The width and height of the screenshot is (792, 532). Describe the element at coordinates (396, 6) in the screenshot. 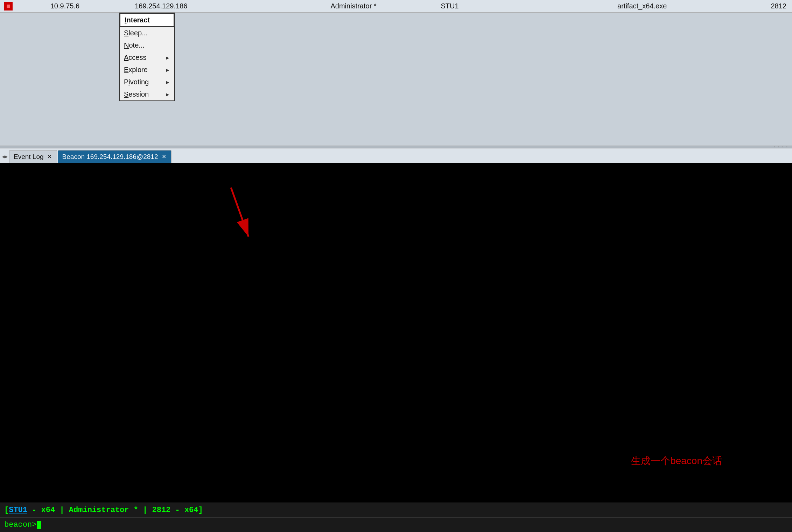

I see `top-bar: 10.9.75.6 169.254.129.186 Administrator …` at that location.